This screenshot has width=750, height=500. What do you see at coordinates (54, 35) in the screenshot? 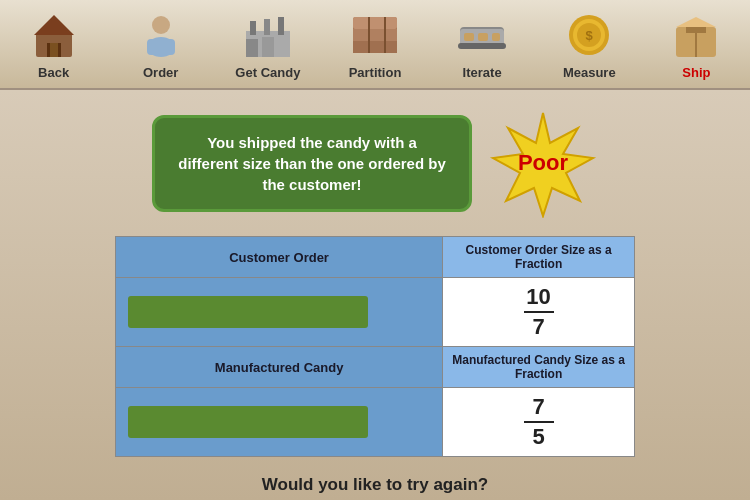
I see `house-icon` at bounding box center [54, 35].